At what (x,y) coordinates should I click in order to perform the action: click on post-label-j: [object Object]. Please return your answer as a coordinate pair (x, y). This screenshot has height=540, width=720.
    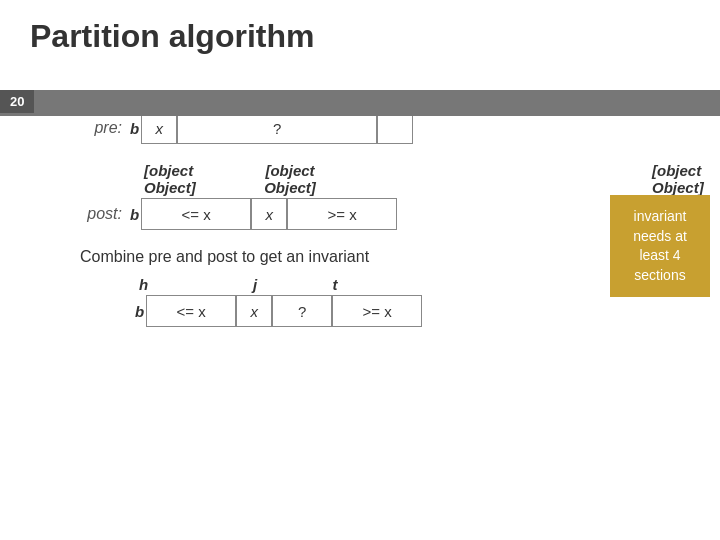
    Looking at the image, I should click on (290, 179).